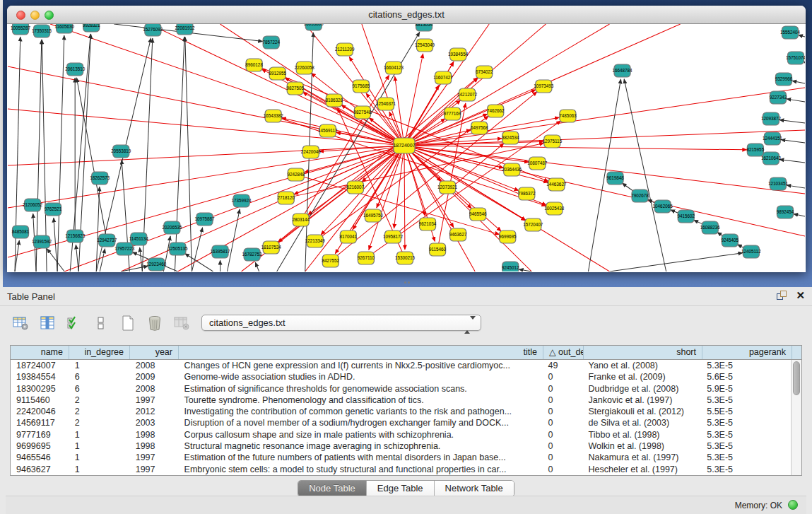 The image size is (812, 514). Describe the element at coordinates (404, 146) in the screenshot. I see `graph-node: 18724007` at that location.